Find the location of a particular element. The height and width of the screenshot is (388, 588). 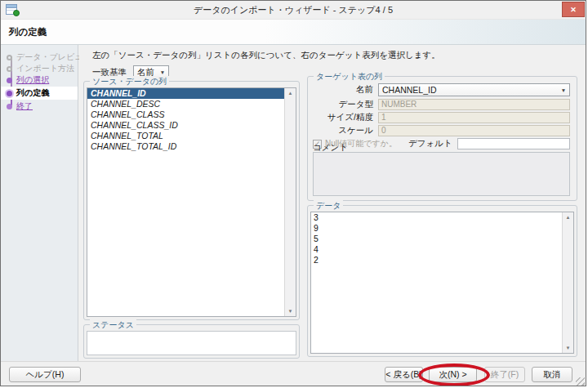

help-button: ヘルプ(H) is located at coordinates (45, 374).